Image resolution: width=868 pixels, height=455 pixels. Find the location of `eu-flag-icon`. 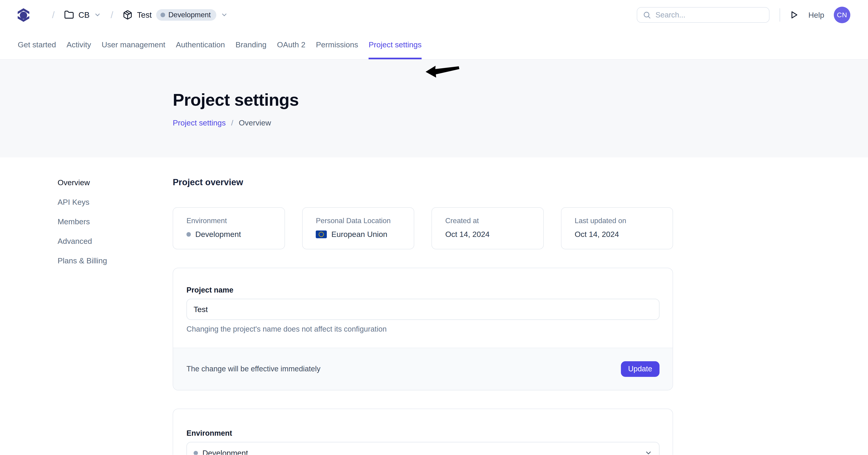

eu-flag-icon is located at coordinates (321, 234).